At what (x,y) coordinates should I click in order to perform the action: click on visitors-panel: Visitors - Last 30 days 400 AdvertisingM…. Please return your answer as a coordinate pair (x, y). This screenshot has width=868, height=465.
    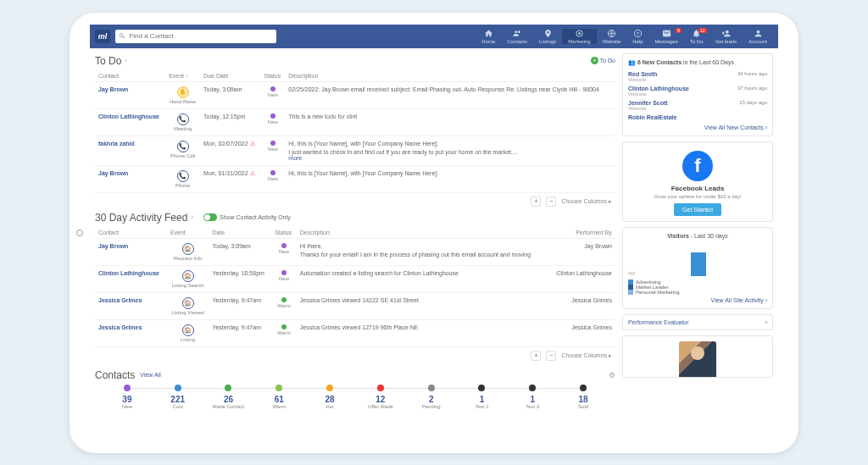
    Looking at the image, I should click on (698, 268).